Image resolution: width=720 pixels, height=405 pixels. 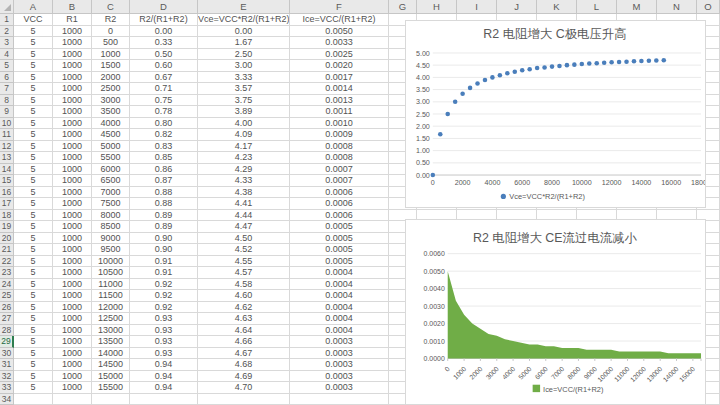 I want to click on cell-A10: 5, so click(x=34, y=124).